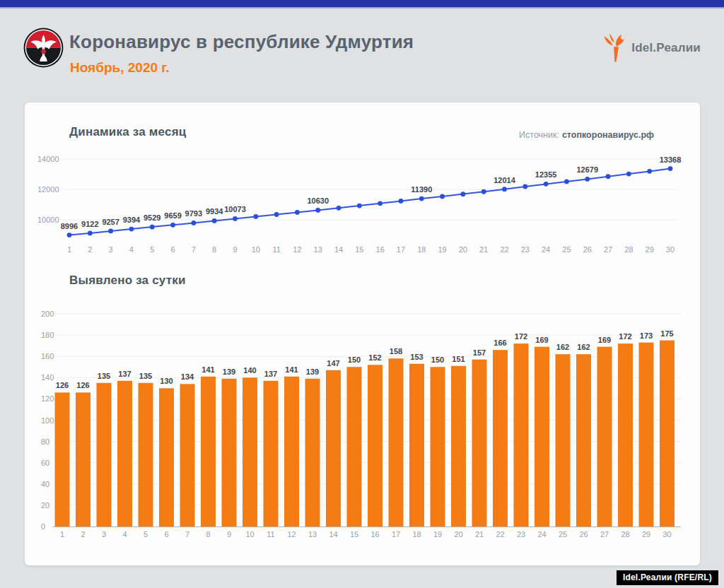  Describe the element at coordinates (539, 135) in the screenshot. I see `source-prefix: Источник:` at that location.